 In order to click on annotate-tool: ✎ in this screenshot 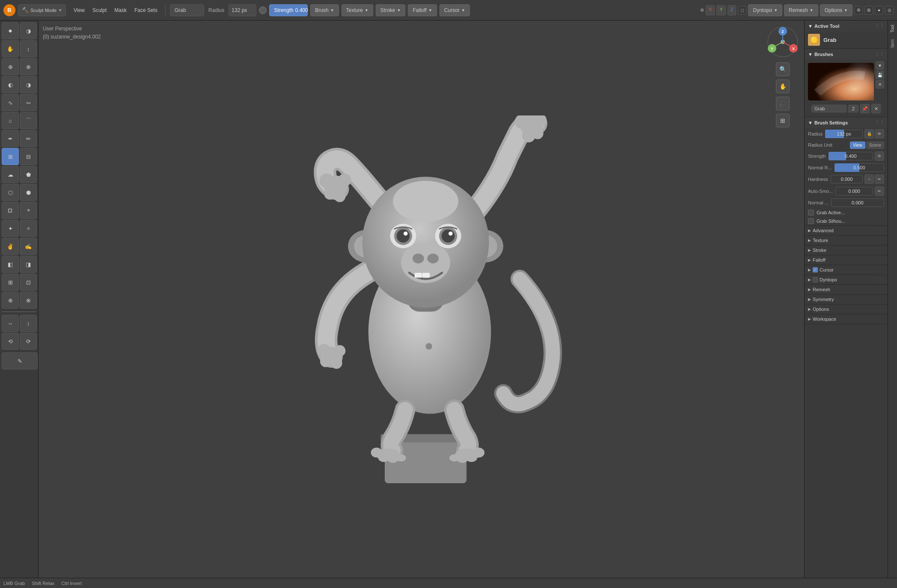, I will do `click(20, 361)`.